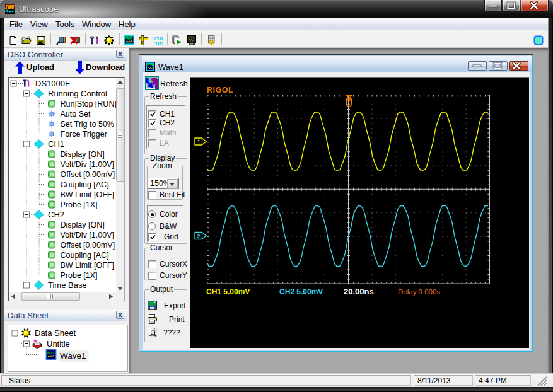 This screenshot has height=392, width=553. I want to click on svg-text: Time Base, so click(67, 285).